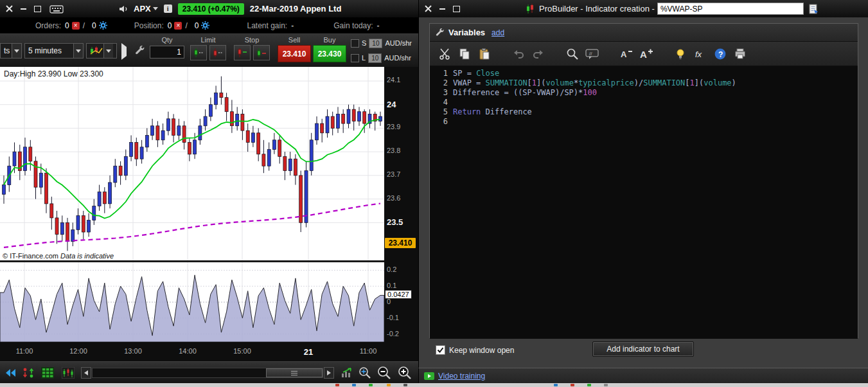  I want to click on a-minus-glyph: A, so click(624, 54).